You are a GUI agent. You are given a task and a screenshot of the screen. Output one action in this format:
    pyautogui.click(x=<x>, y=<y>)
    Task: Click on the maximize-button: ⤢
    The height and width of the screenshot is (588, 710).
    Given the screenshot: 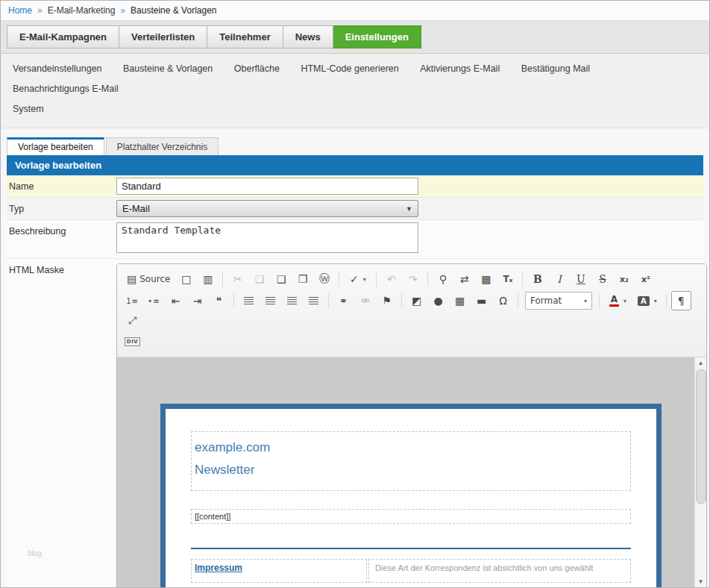 What is the action you would take?
    pyautogui.click(x=133, y=320)
    